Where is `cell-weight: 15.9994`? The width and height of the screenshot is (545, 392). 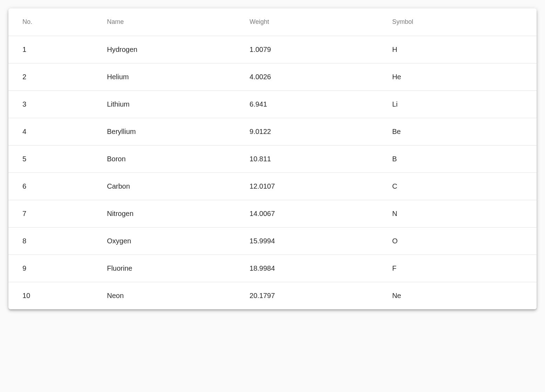 cell-weight: 15.9994 is located at coordinates (307, 241).